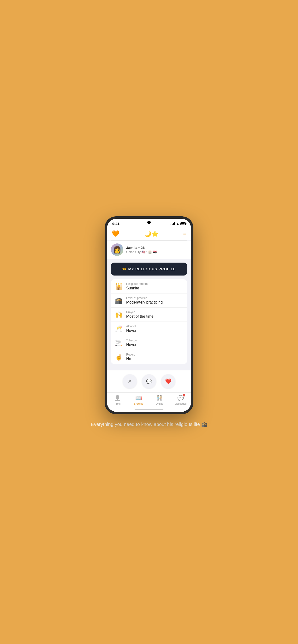  Describe the element at coordinates (185, 234) in the screenshot. I see `menu-icon: ≡` at that location.